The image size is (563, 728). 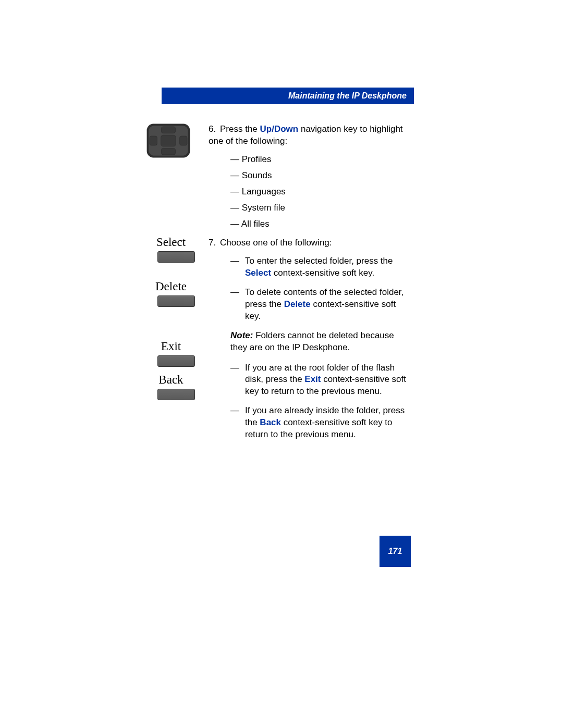 What do you see at coordinates (171, 380) in the screenshot?
I see `softkey-back-label: Back` at bounding box center [171, 380].